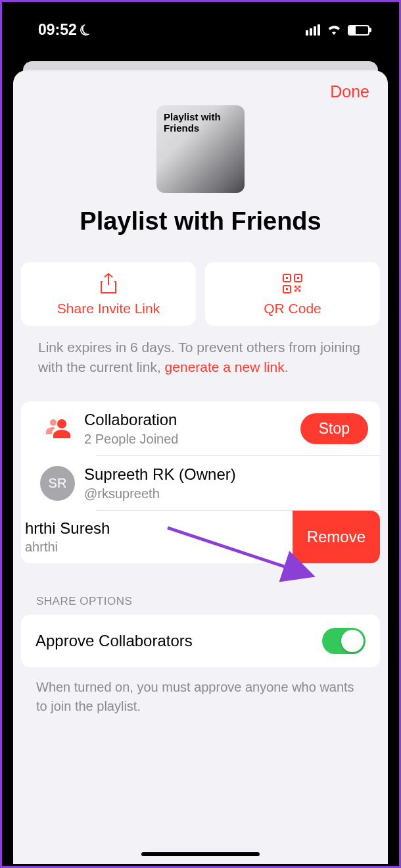 The width and height of the screenshot is (401, 868). I want to click on approve-footnote: When turned on, you must approve anyone …, so click(200, 692).